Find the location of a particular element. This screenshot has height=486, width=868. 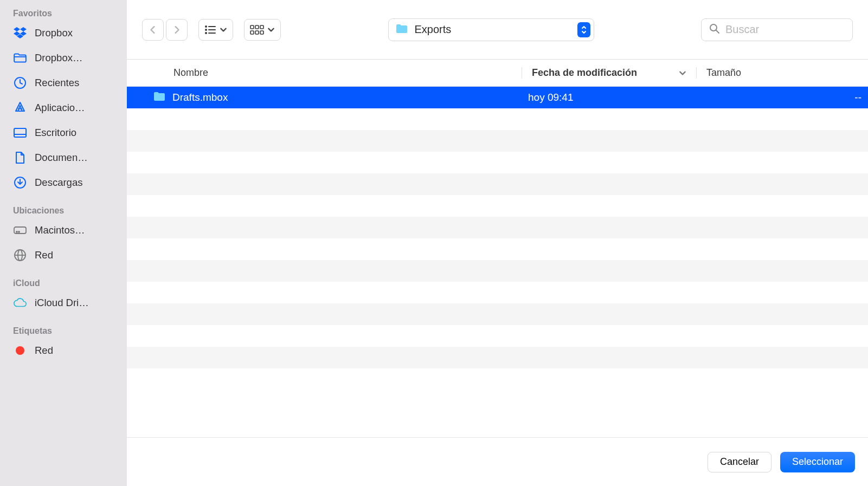

sidebar-item-escritorio: Escritorio is located at coordinates (63, 133).